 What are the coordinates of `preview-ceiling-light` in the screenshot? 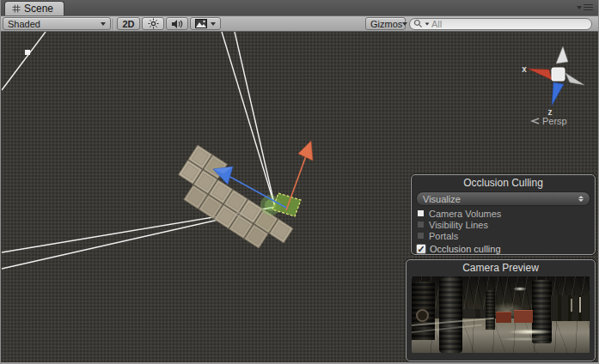 It's located at (520, 288).